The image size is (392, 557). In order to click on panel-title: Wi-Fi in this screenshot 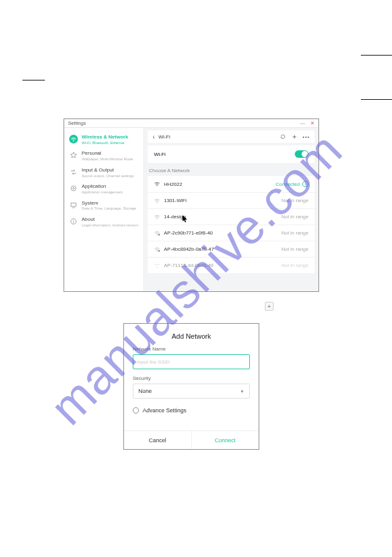, I will do `click(165, 137)`.